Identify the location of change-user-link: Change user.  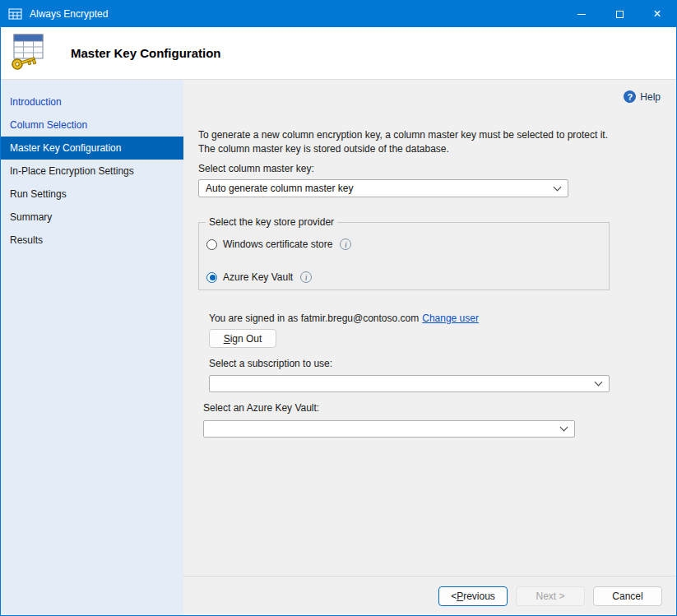
(451, 318).